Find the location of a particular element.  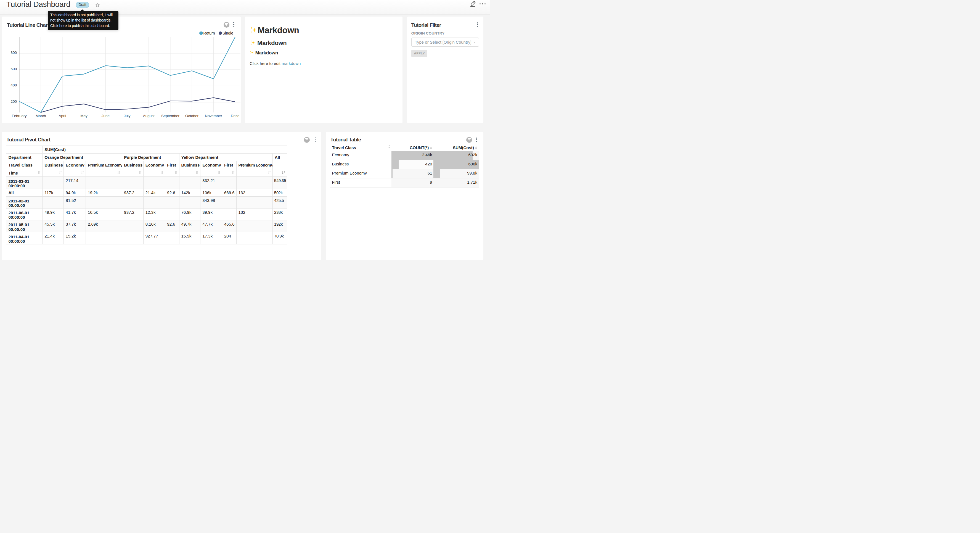

svg-text: February is located at coordinates (19, 116).